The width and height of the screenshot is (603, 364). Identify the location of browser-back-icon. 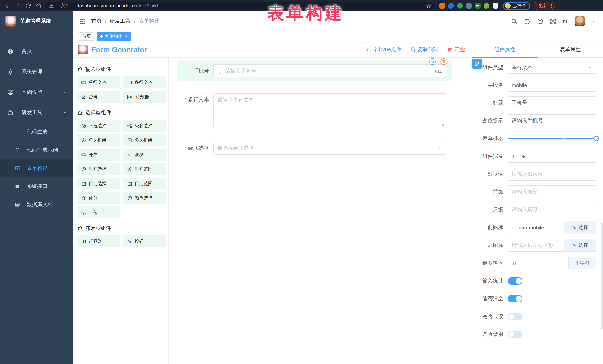
(7, 6).